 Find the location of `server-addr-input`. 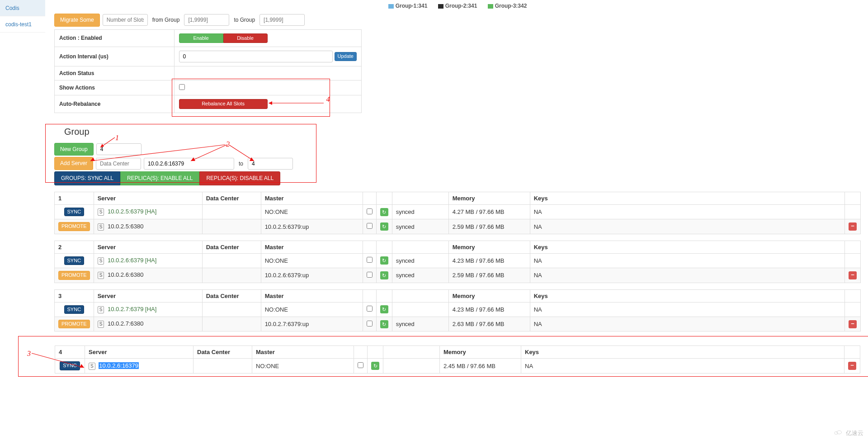

server-addr-input is located at coordinates (189, 164).